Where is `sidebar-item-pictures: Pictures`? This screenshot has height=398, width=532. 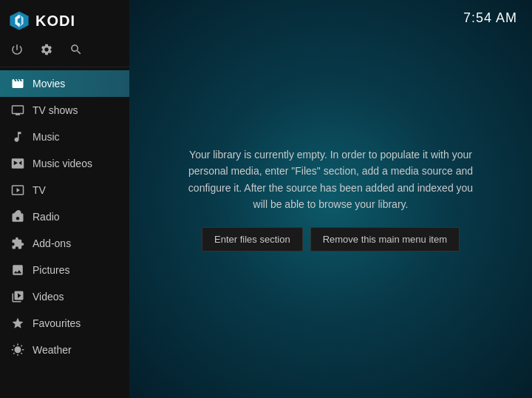 sidebar-item-pictures: Pictures is located at coordinates (65, 270).